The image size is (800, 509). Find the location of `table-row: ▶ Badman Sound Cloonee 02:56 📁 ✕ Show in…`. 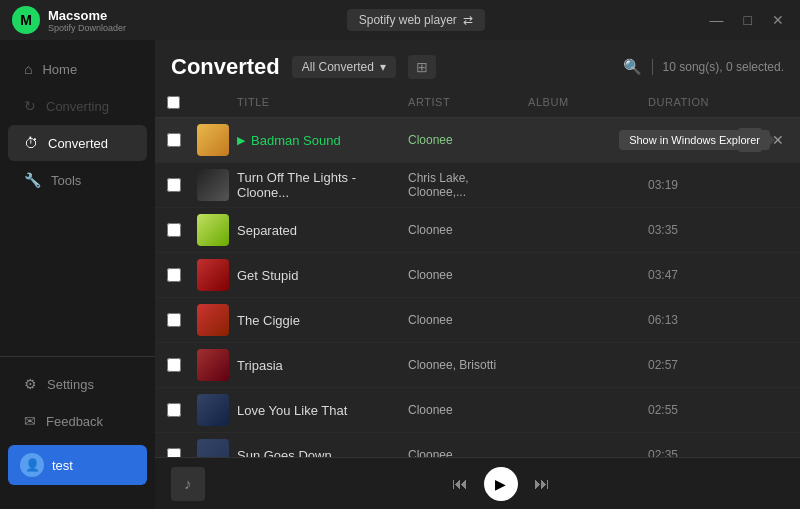

table-row: ▶ Badman Sound Cloonee 02:56 📁 ✕ Show in… is located at coordinates (478, 140).